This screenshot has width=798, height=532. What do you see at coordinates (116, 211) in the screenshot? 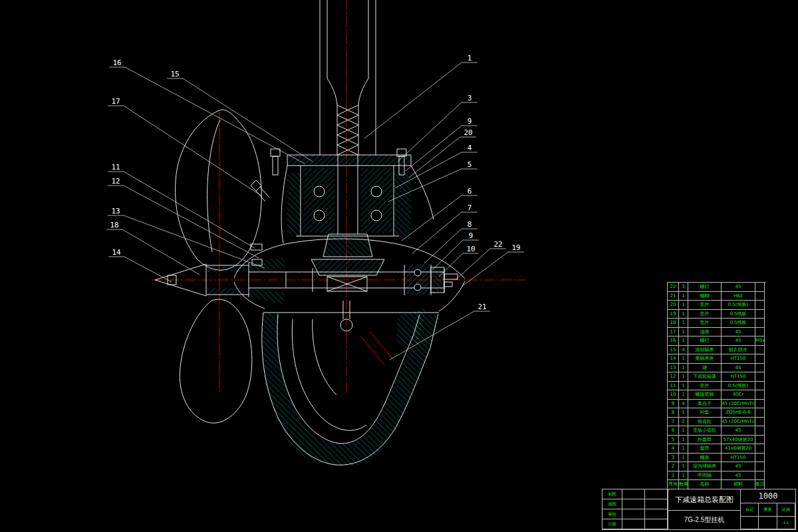
I see `callout-label: 13` at bounding box center [116, 211].